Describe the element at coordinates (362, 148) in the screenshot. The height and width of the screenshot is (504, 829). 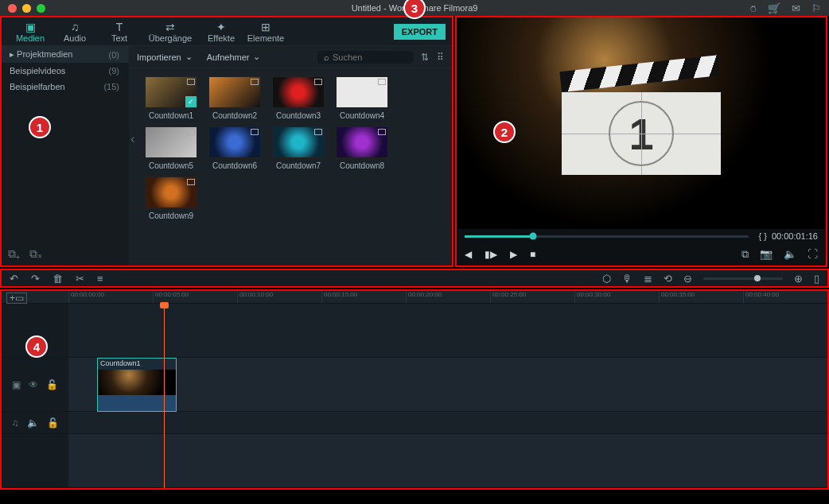
I see `media-clip: Countdown8` at that location.